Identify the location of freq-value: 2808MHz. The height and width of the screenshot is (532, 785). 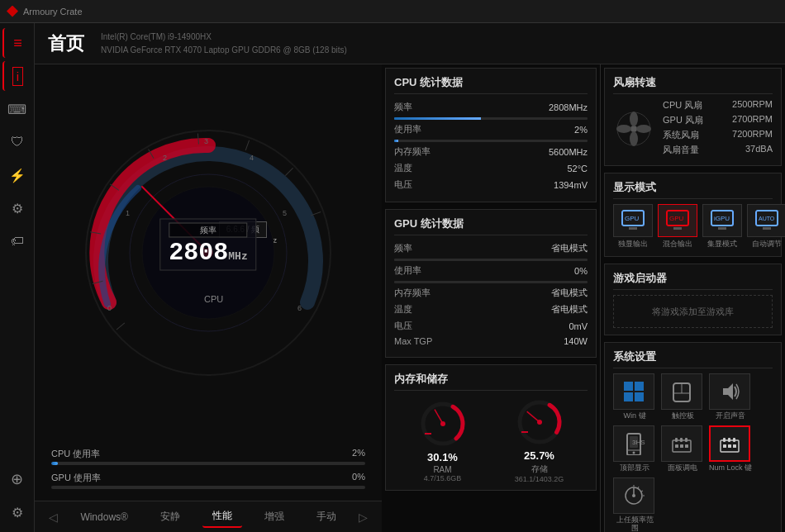
(208, 253).